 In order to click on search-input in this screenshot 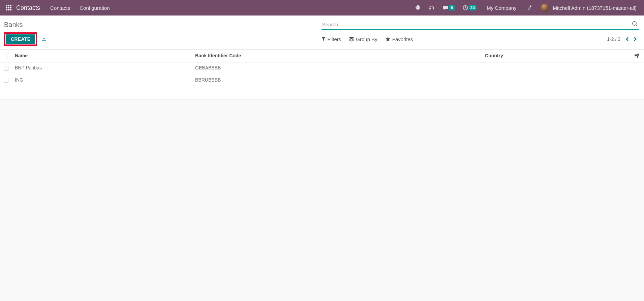, I will do `click(480, 25)`.